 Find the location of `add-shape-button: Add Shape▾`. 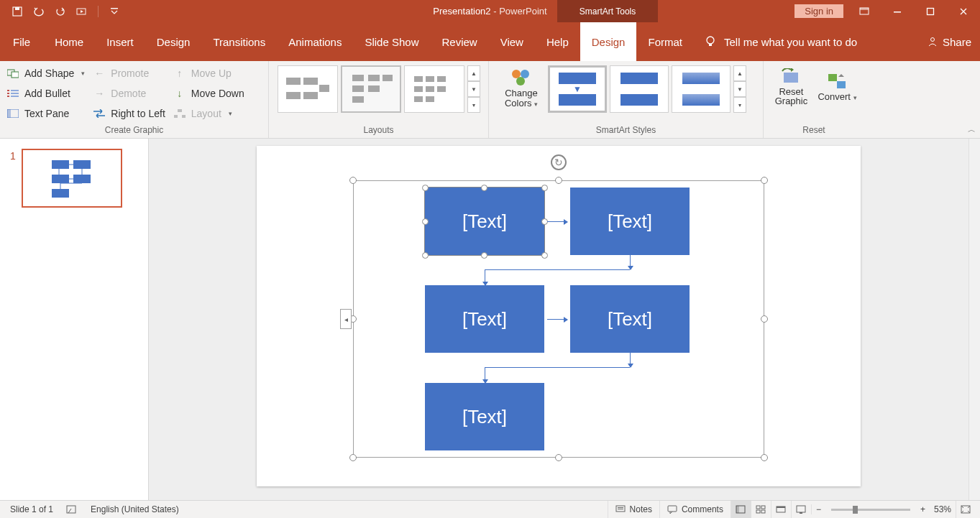

add-shape-button: Add Shape▾ is located at coordinates (46, 73).